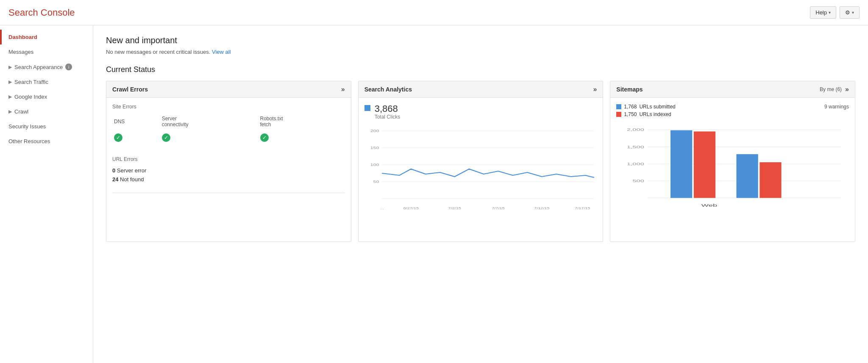 Image resolution: width=868 pixels, height=363 pixels. What do you see at coordinates (831, 89) in the screenshot?
I see `sitemaps-by-label: By me (6)` at bounding box center [831, 89].